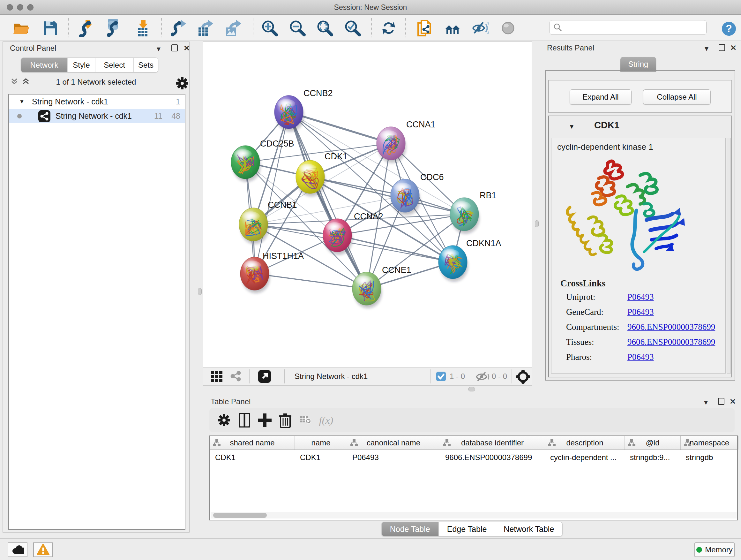  Describe the element at coordinates (467, 529) in the screenshot. I see `tab-edge-table: Edge Table` at that location.